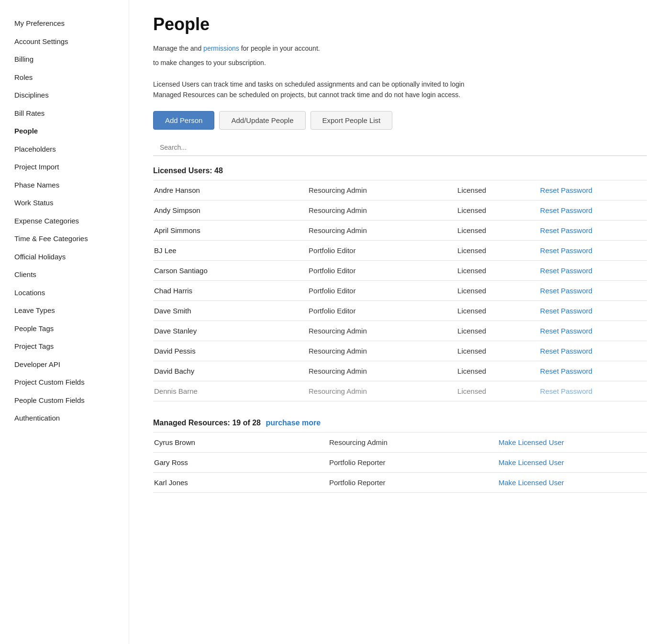  Describe the element at coordinates (72, 23) in the screenshot. I see `sidebar-item-my-preferences: My Preferences` at that location.